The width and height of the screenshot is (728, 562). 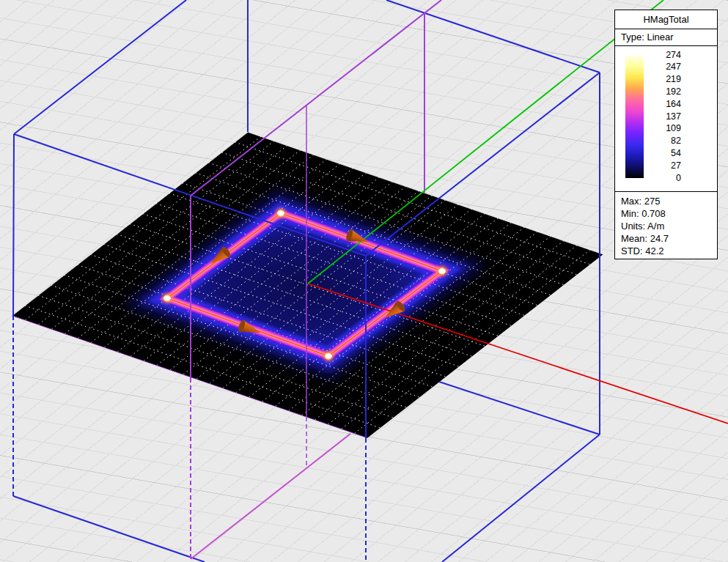 What do you see at coordinates (669, 201) in the screenshot?
I see `stat-line: Max: 275` at bounding box center [669, 201].